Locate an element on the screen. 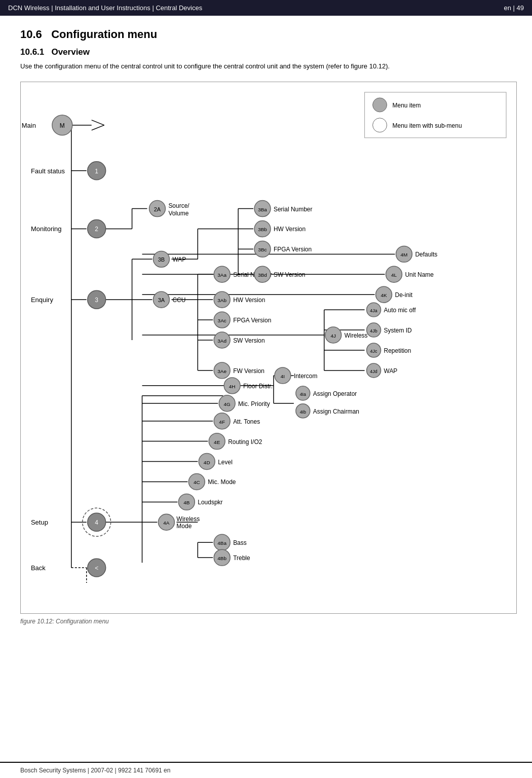  svg-text: Intercom is located at coordinates (306, 376).